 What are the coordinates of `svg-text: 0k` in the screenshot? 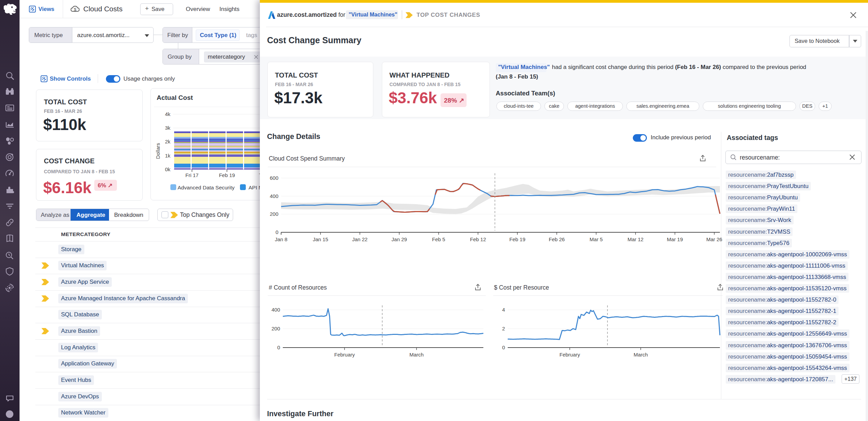 It's located at (168, 169).